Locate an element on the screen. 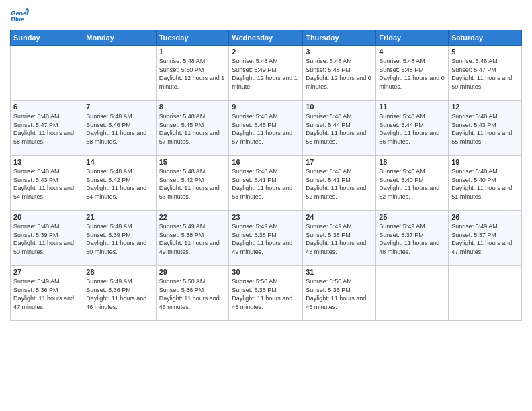 Image resolution: width=532 pixels, height=411 pixels. day-number: 2 is located at coordinates (266, 52).